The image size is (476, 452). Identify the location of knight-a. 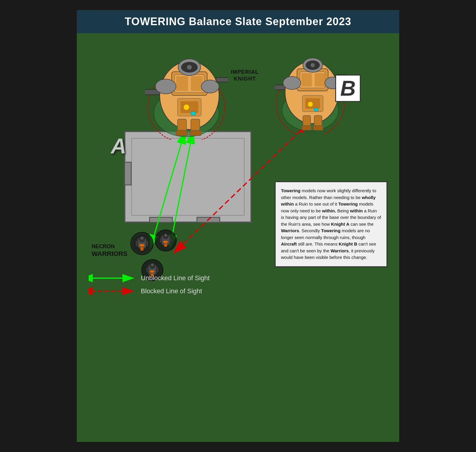
(186, 94).